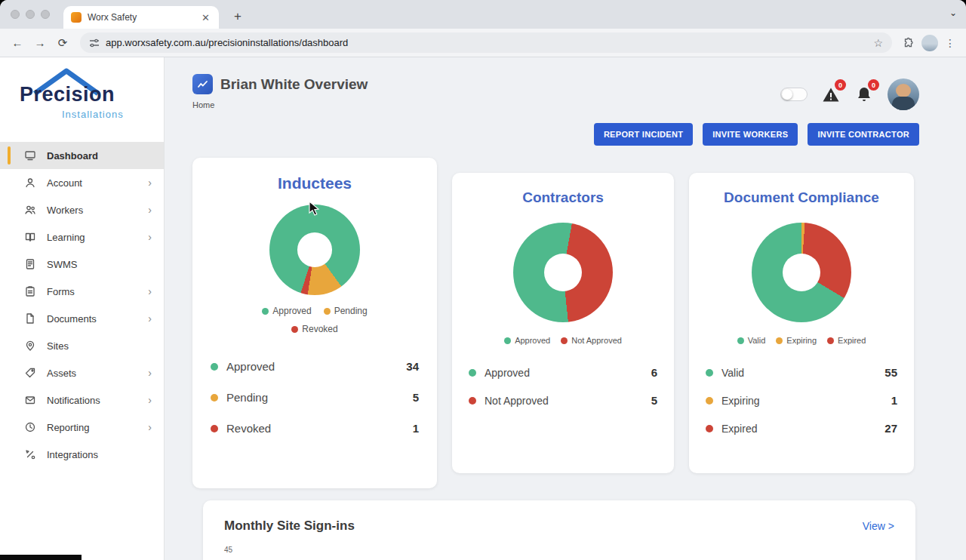 The width and height of the screenshot is (966, 560). I want to click on sites-icon, so click(30, 346).